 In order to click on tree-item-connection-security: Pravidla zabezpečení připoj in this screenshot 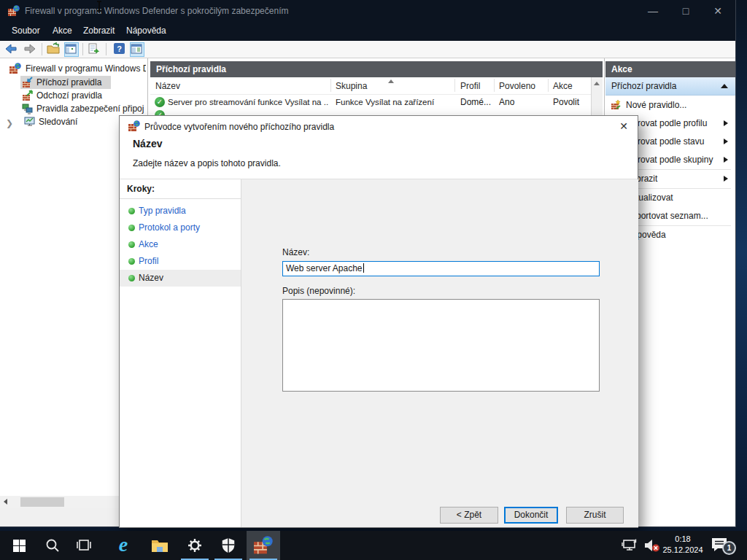, I will do `click(83, 109)`.